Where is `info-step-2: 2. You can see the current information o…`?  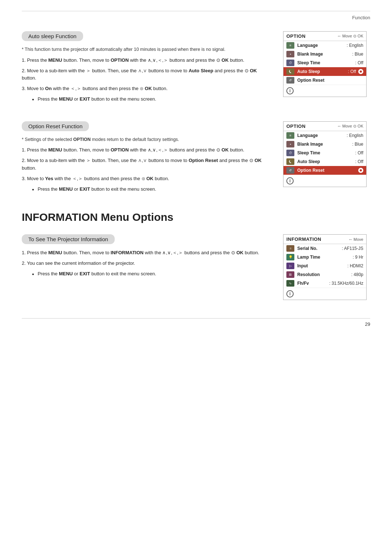 info-step-2: 2. You can see the current information o… is located at coordinates (147, 264).